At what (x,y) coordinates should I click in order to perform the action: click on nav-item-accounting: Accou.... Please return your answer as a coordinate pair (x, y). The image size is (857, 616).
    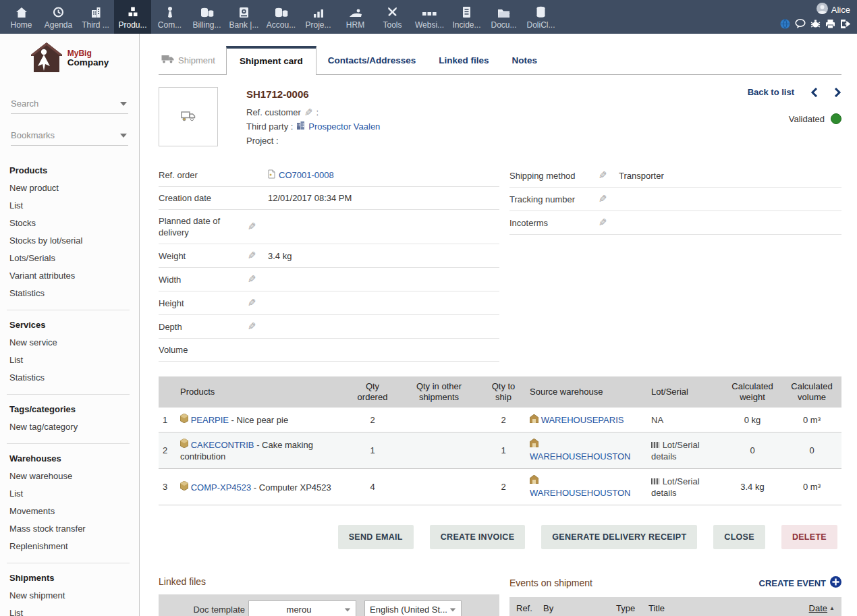
    Looking at the image, I should click on (281, 17).